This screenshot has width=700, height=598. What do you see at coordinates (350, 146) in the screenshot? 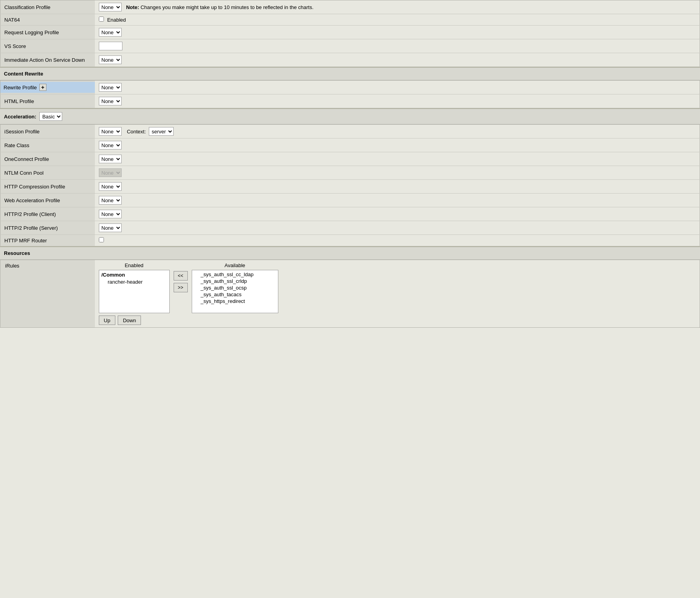
I see `rate-class-row: Rate Class None` at bounding box center [350, 146].